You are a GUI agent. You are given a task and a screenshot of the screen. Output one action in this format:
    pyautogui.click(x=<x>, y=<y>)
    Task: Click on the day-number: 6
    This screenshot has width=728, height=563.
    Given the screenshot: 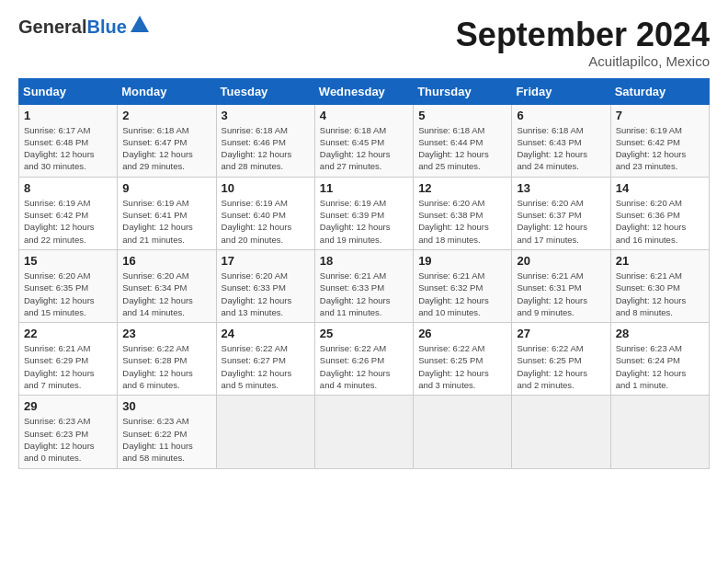 What is the action you would take?
    pyautogui.click(x=561, y=116)
    